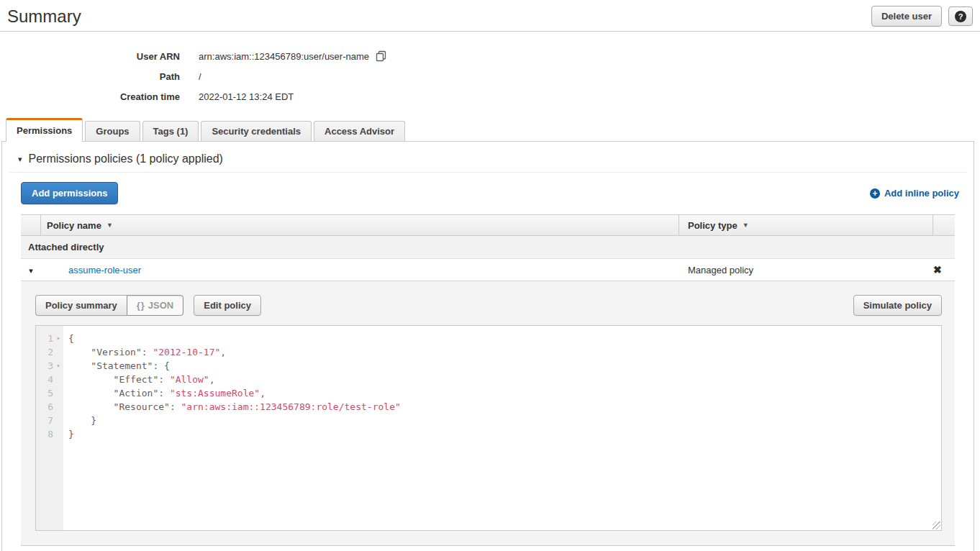  What do you see at coordinates (50, 393) in the screenshot?
I see `gutter-line: 5` at bounding box center [50, 393].